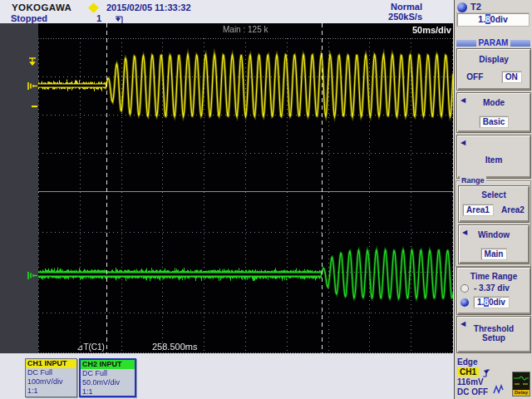  Describe the element at coordinates (485, 303) in the screenshot. I see `time-range-row2: 1.80div` at that location.